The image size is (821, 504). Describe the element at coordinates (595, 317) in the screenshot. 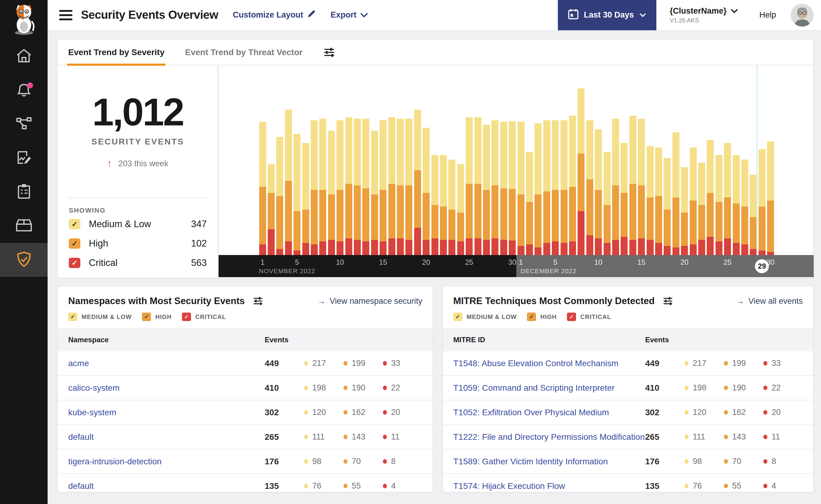

I see `chip-label: CRITICAL` at that location.